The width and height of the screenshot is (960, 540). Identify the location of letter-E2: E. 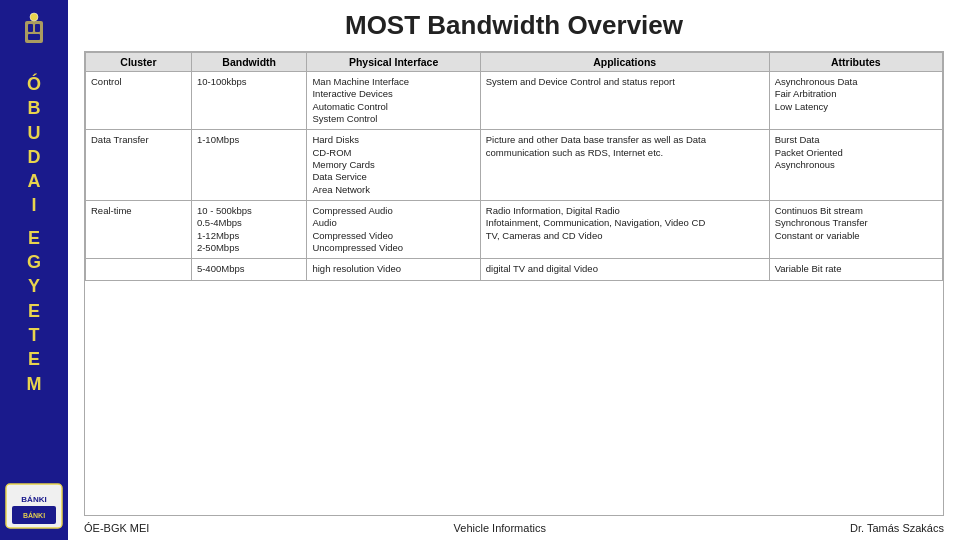
(34, 311).